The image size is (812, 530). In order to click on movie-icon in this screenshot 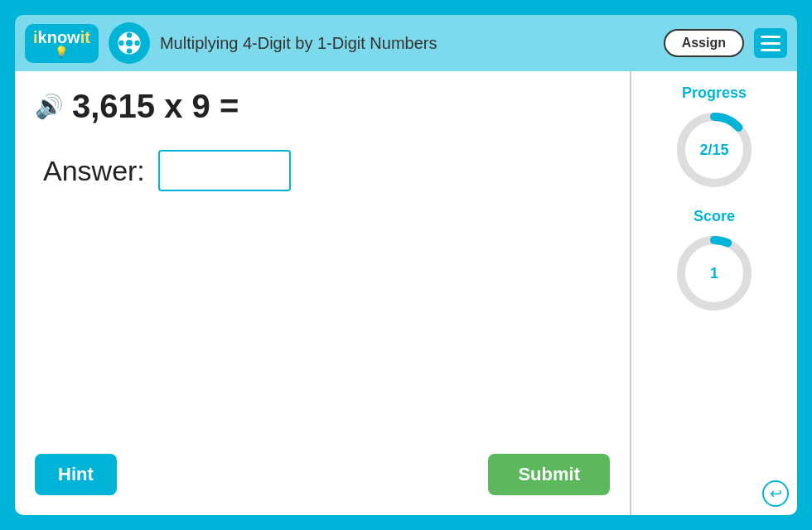, I will do `click(129, 43)`.